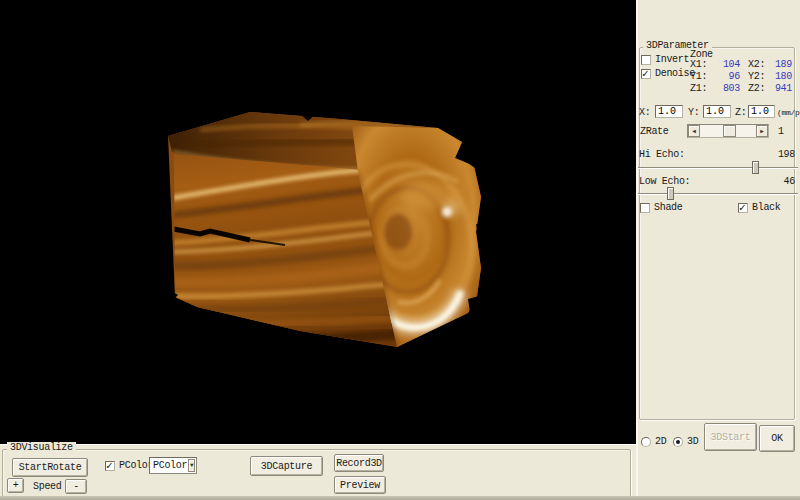 Image resolution: width=800 pixels, height=500 pixels. Describe the element at coordinates (694, 112) in the screenshot. I see `scale-y-label: Y:` at that location.